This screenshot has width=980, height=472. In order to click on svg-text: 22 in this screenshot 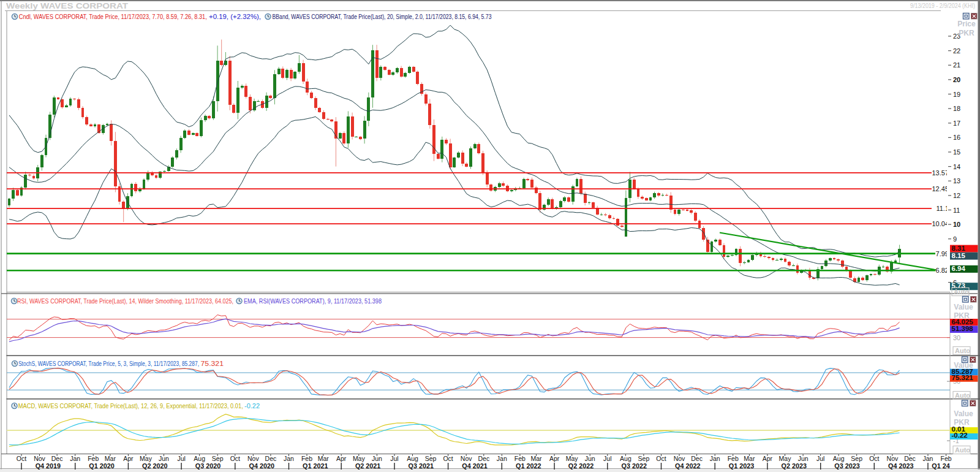, I will do `click(957, 51)`.